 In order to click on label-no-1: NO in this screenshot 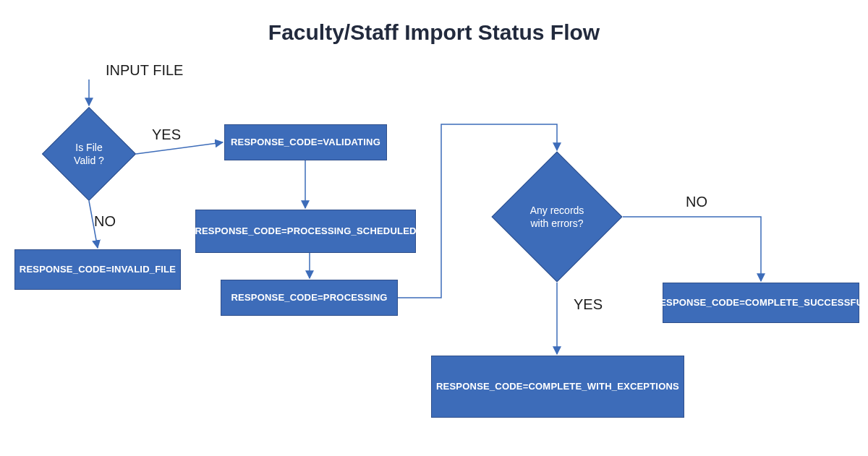, I will do `click(105, 221)`.